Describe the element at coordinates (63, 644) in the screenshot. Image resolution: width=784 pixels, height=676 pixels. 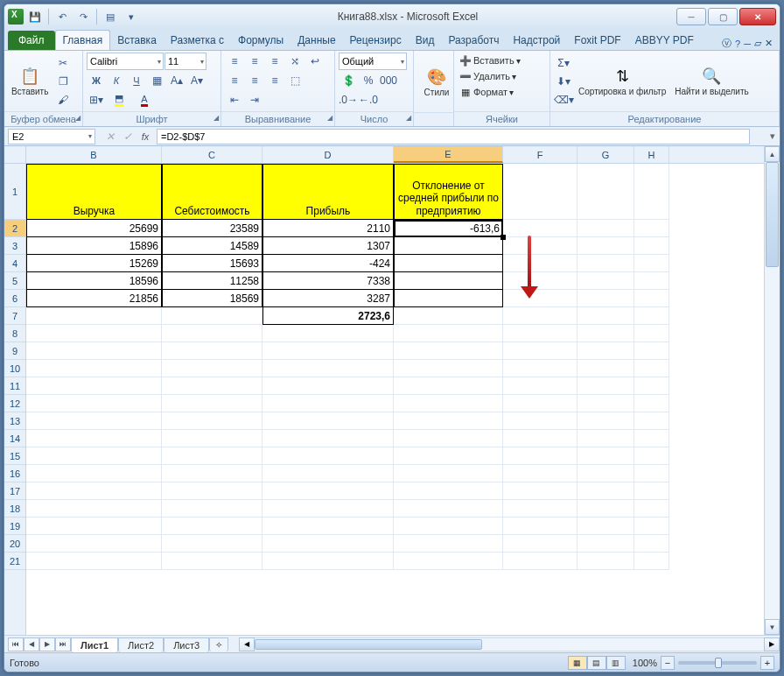
I see `tab-nav-last-icon: ⏭` at that location.